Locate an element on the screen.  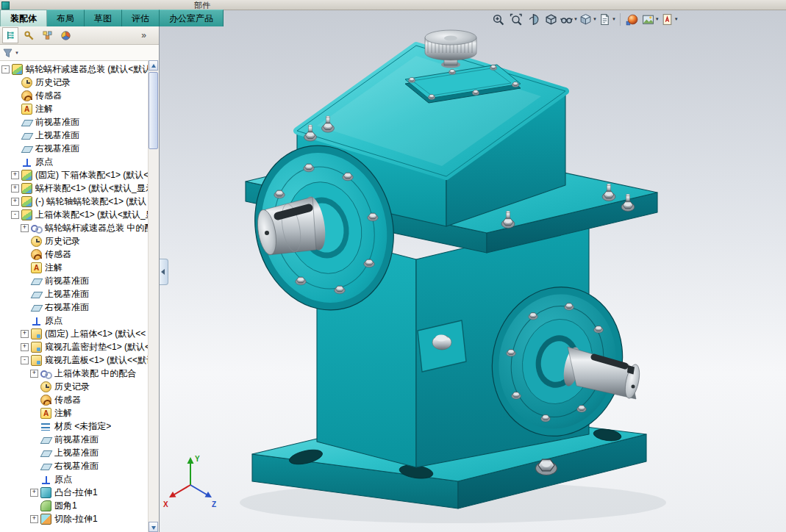
tree-item: +窥视孔盖密封垫<1> (默认< is located at coordinates (79, 347).